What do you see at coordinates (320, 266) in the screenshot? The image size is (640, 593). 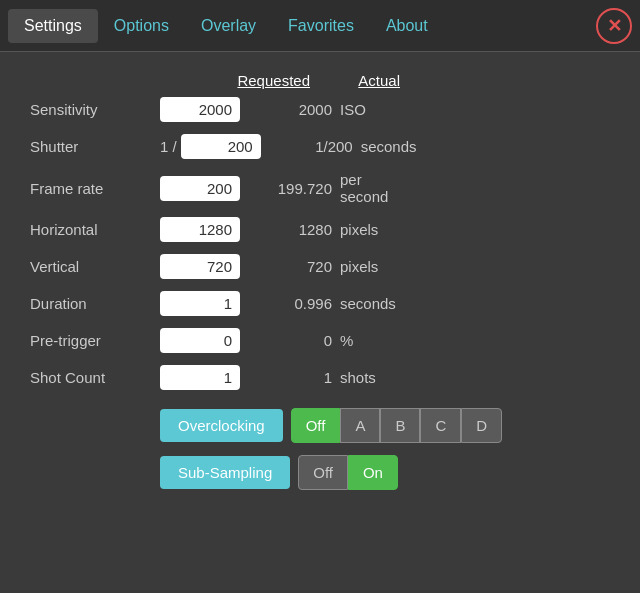 I see `vertical-row: Vertical 720 pixels` at bounding box center [320, 266].